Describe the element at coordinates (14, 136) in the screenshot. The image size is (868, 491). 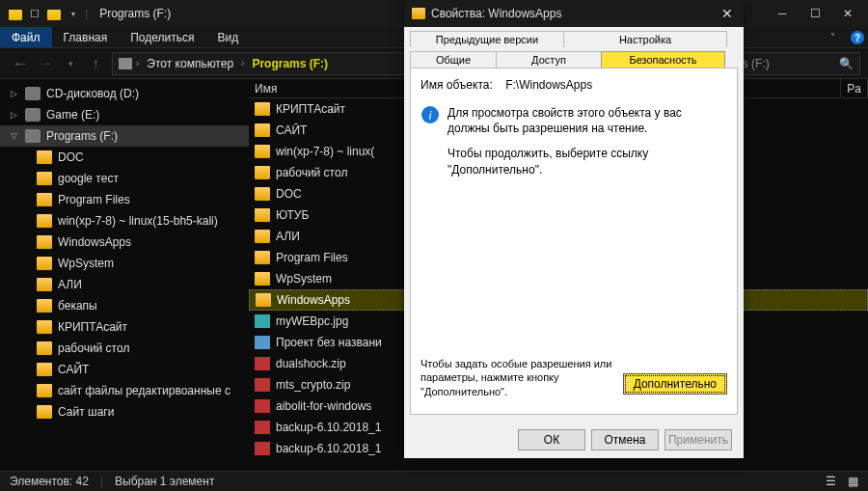
I see `tree-chevron-icon: ▽` at that location.